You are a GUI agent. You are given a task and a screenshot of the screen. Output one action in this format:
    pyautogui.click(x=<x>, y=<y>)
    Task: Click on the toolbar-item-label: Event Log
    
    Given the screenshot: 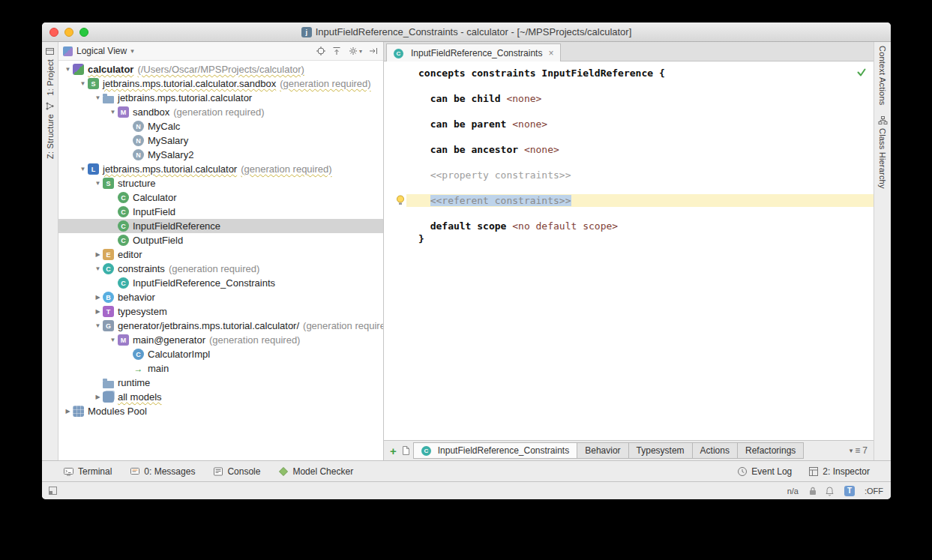 What is the action you would take?
    pyautogui.click(x=772, y=472)
    